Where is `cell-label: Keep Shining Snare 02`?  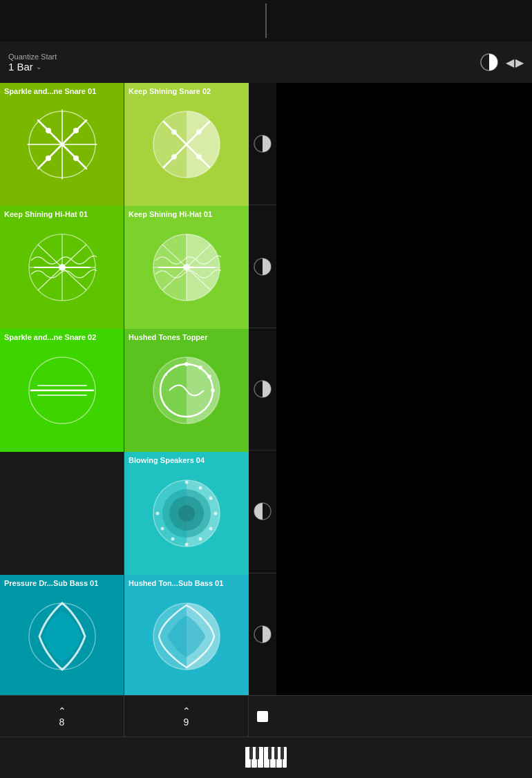
cell-label: Keep Shining Snare 02 is located at coordinates (187, 91).